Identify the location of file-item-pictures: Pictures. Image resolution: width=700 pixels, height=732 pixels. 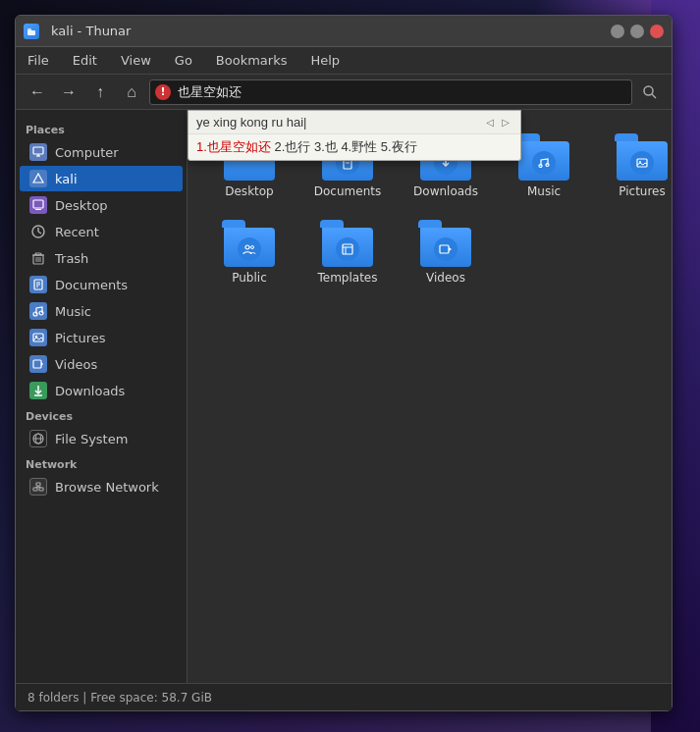
(634, 166).